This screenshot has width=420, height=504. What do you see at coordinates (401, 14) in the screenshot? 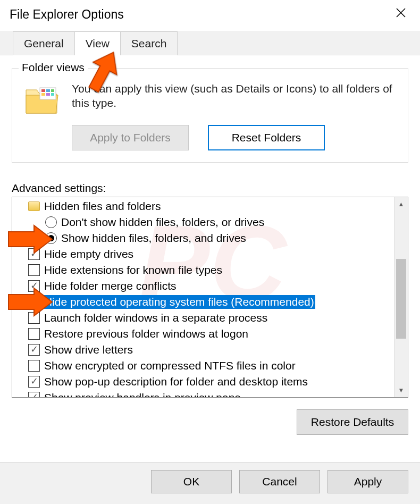
I see `close-icon` at bounding box center [401, 14].